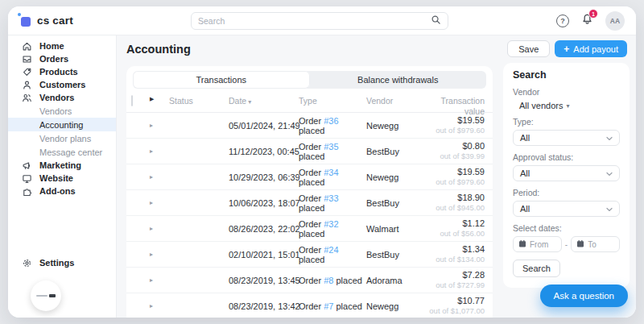 This screenshot has width=644, height=324. I want to click on select-dates-label: Select dates:, so click(567, 228).